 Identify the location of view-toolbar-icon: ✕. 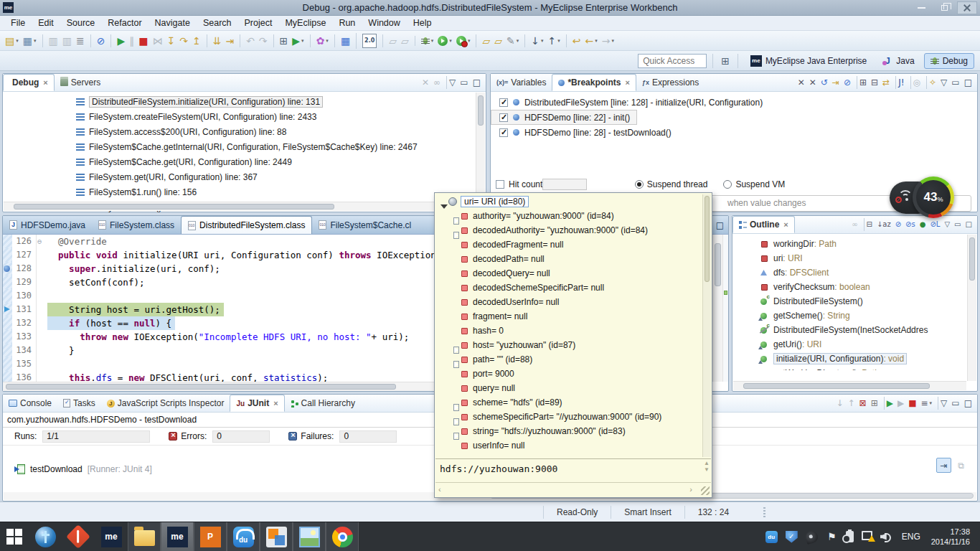
(801, 83).